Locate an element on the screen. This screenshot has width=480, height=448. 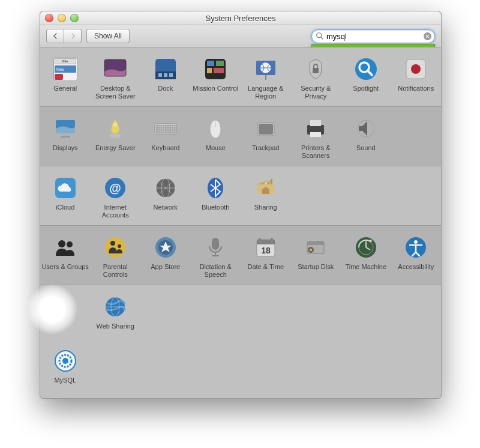
pref-dictation: Dictation & Speech is located at coordinates (216, 257).